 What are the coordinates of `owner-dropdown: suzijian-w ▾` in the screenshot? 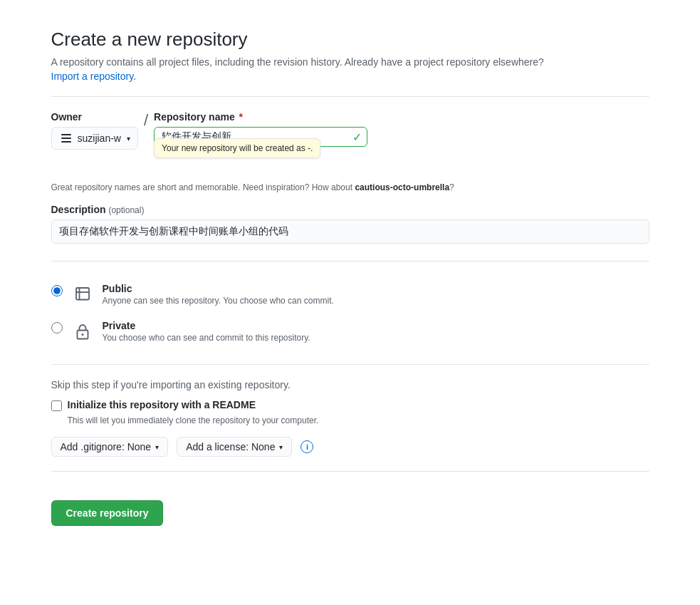 It's located at (95, 138).